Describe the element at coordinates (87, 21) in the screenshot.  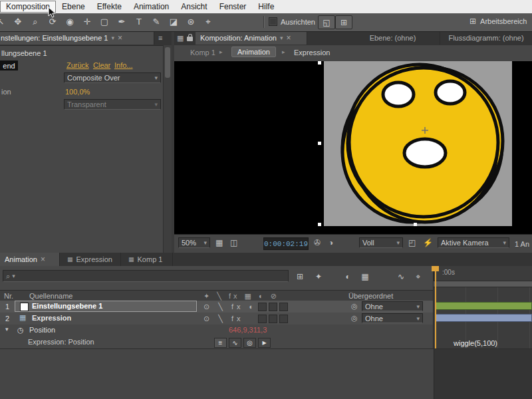
I see `pan-behind-tool-icon: ✛` at that location.